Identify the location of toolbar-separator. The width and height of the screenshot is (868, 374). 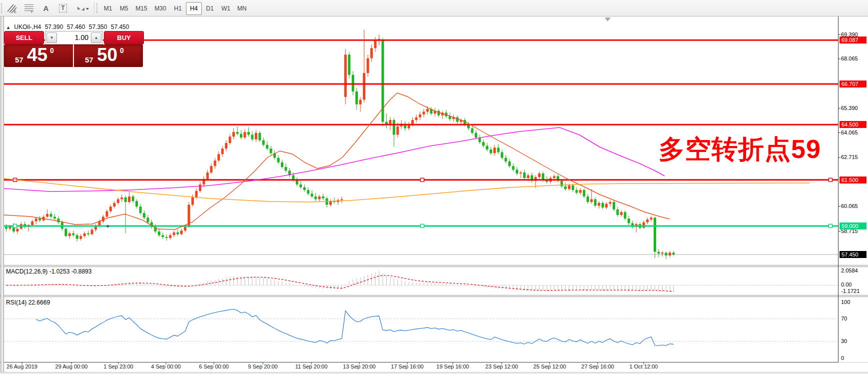
(94, 8).